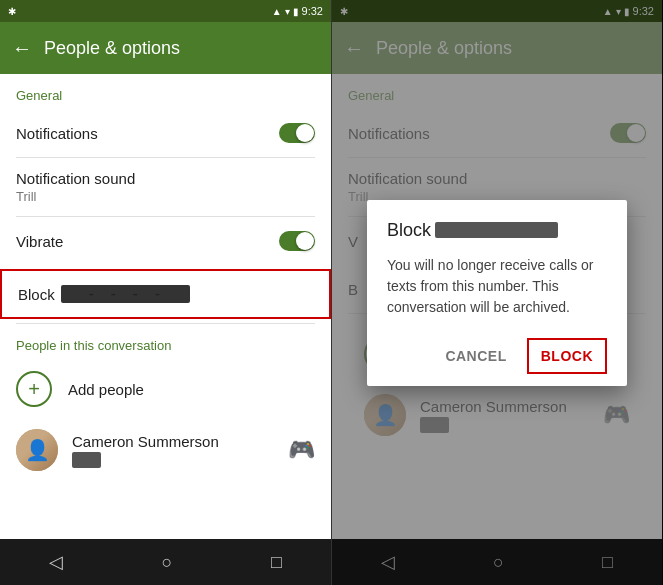  I want to click on notification-sound-row: Notification sound Trill, so click(166, 187).